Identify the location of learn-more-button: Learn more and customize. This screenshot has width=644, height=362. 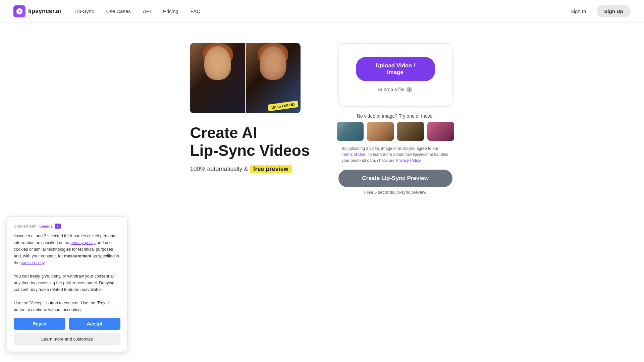
(67, 339).